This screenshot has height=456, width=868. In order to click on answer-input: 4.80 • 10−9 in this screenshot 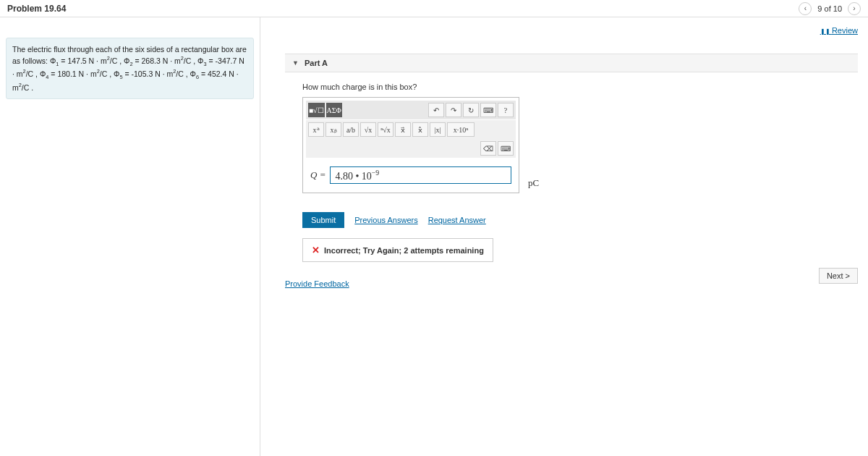, I will do `click(421, 175)`.